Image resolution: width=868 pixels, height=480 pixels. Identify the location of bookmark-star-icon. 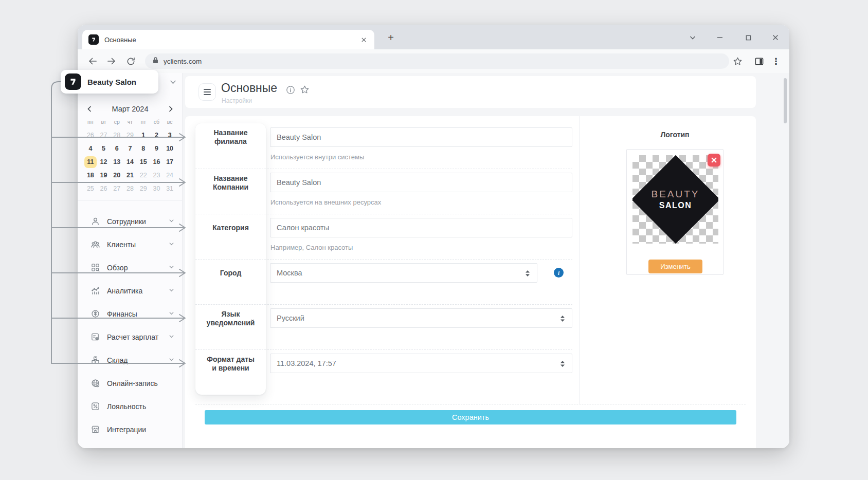
(737, 61).